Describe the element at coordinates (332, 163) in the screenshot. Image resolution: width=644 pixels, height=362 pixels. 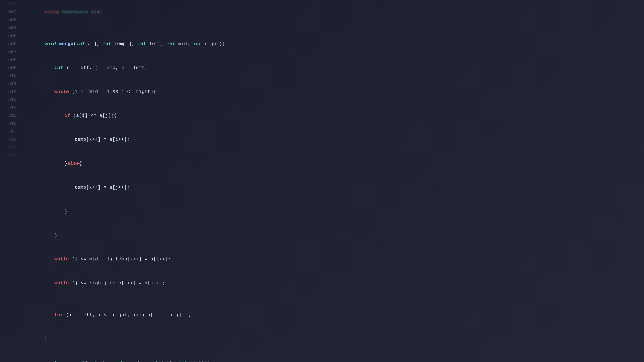
I see `code-line-508: }else{` at that location.